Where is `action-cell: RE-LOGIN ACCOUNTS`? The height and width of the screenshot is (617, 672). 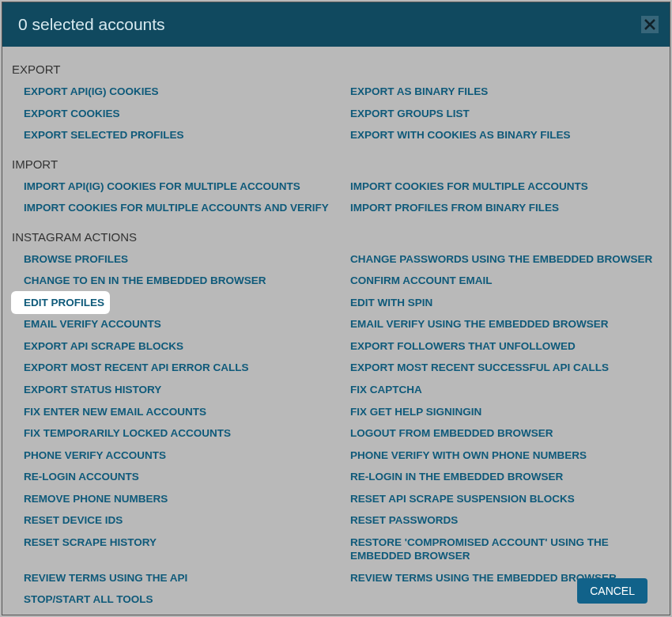 action-cell: RE-LOGIN ACCOUNTS is located at coordinates (176, 477).